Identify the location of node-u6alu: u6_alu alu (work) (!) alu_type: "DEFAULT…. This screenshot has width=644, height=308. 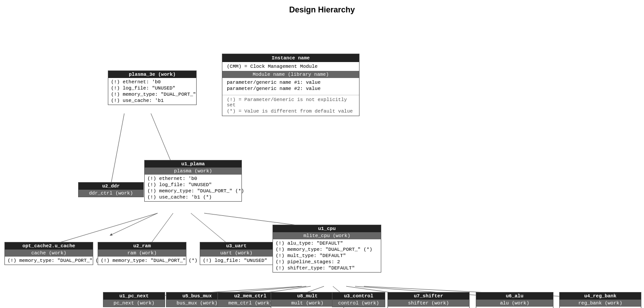
(515, 300).